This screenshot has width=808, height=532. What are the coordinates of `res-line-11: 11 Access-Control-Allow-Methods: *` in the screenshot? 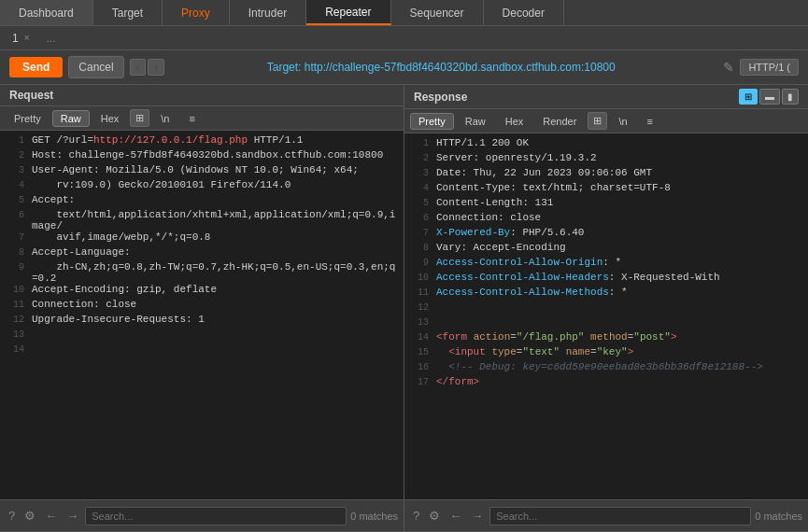 It's located at (606, 294).